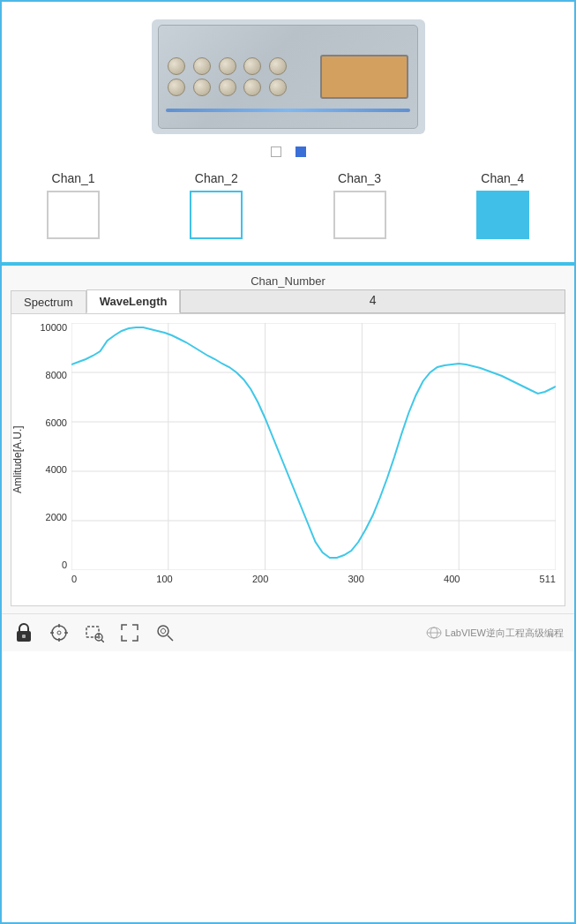  What do you see at coordinates (288, 281) in the screenshot?
I see `chan-number-title: Chan_Number` at bounding box center [288, 281].